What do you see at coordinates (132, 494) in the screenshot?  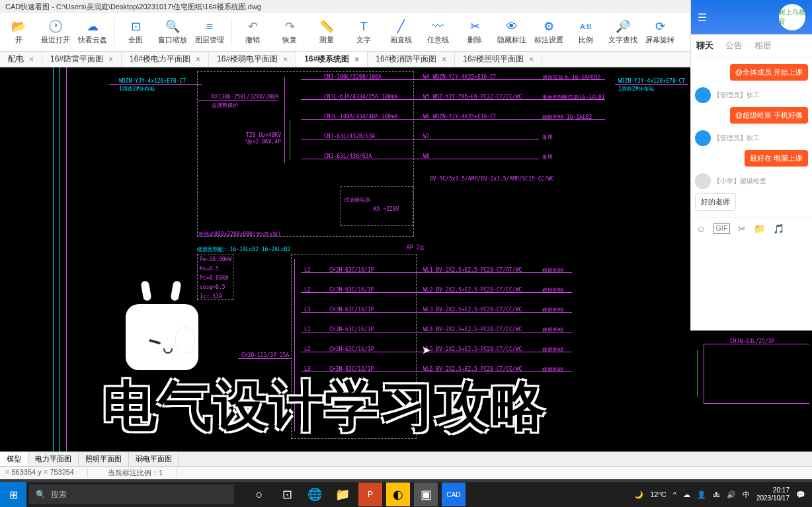 I see `taskbar-search: 🔍 搜索` at bounding box center [132, 494].